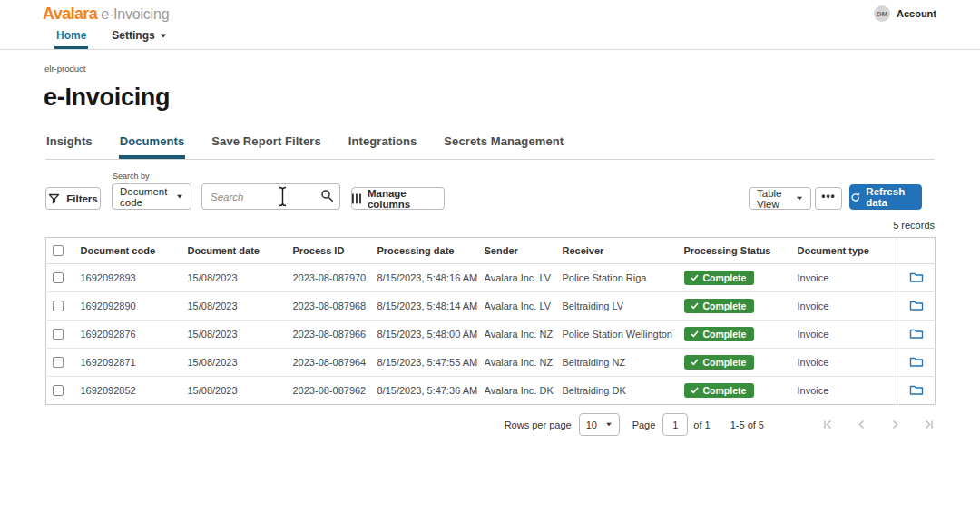  I want to click on cell-sender: Avalara Inc. DK, so click(524, 390).